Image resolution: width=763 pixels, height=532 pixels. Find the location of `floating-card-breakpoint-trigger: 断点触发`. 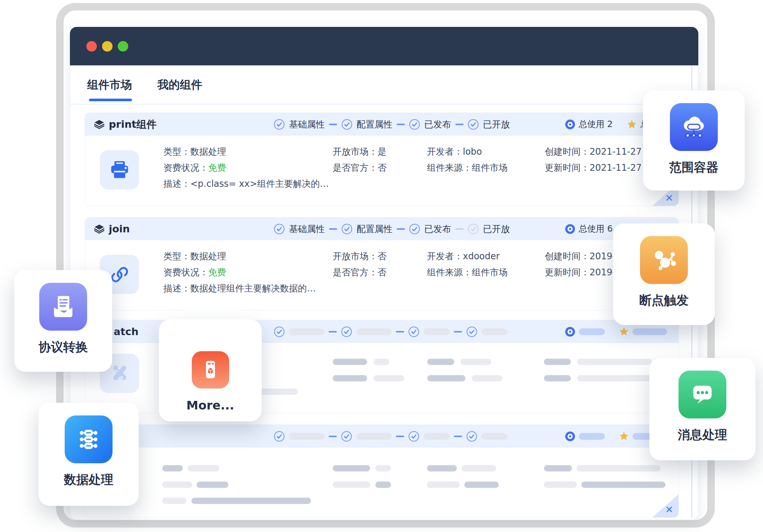

floating-card-breakpoint-trigger: 断点触发 is located at coordinates (664, 274).